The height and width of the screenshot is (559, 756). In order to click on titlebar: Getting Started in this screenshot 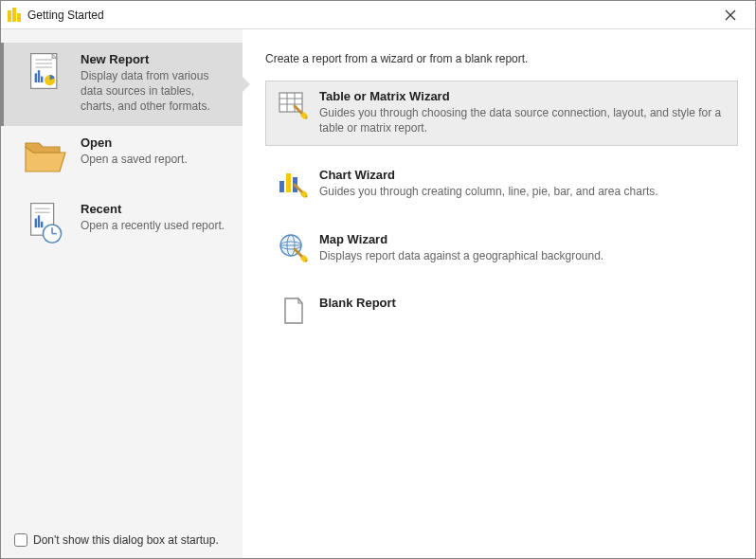, I will do `click(378, 15)`.